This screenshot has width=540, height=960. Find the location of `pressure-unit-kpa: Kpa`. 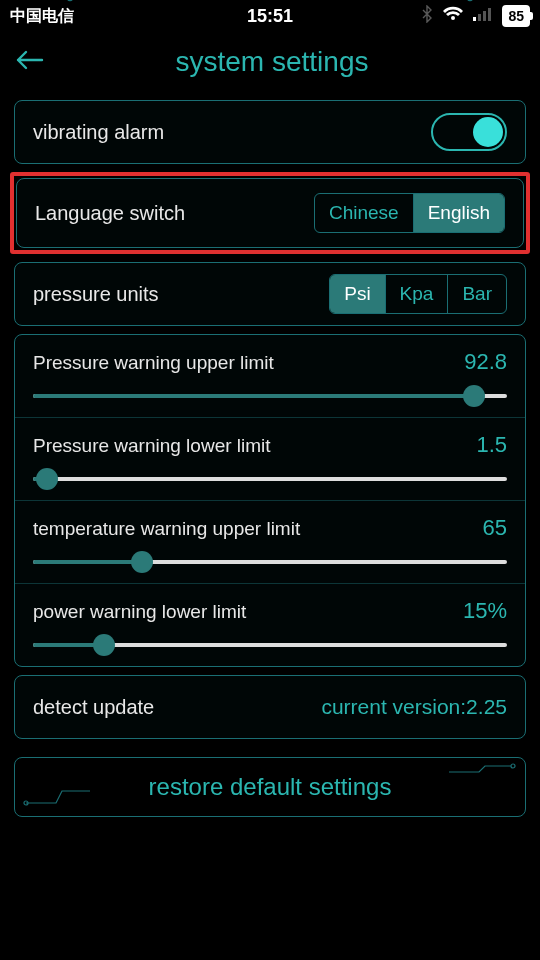

pressure-unit-kpa: Kpa is located at coordinates (416, 294).